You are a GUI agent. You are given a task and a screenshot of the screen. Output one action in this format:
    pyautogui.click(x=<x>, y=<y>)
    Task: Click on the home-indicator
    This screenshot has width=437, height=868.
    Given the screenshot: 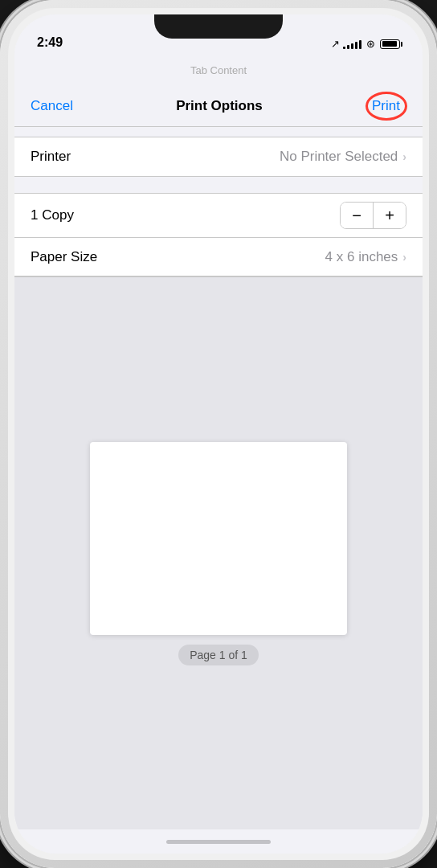 What is the action you would take?
    pyautogui.click(x=218, y=841)
    